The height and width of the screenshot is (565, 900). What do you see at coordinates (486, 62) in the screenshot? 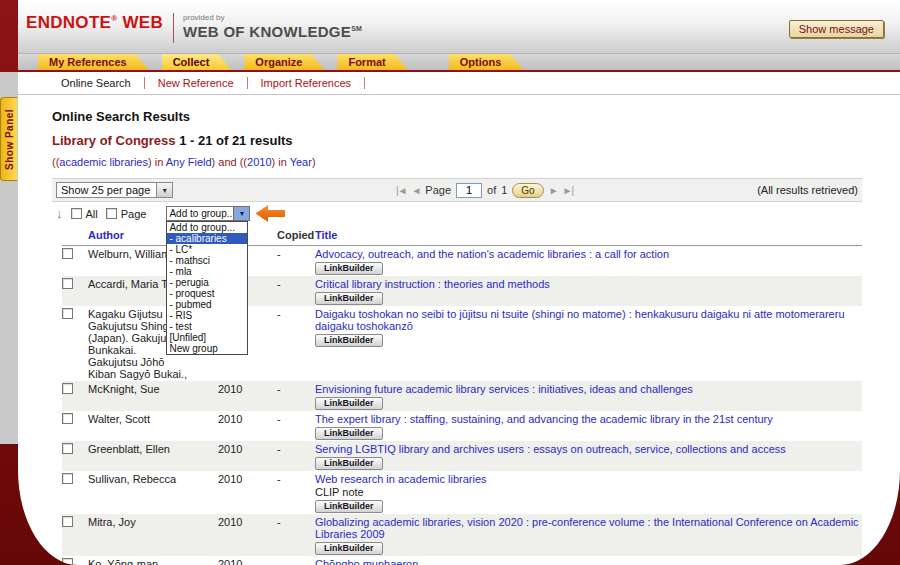
I see `tab-options: Options` at bounding box center [486, 62].